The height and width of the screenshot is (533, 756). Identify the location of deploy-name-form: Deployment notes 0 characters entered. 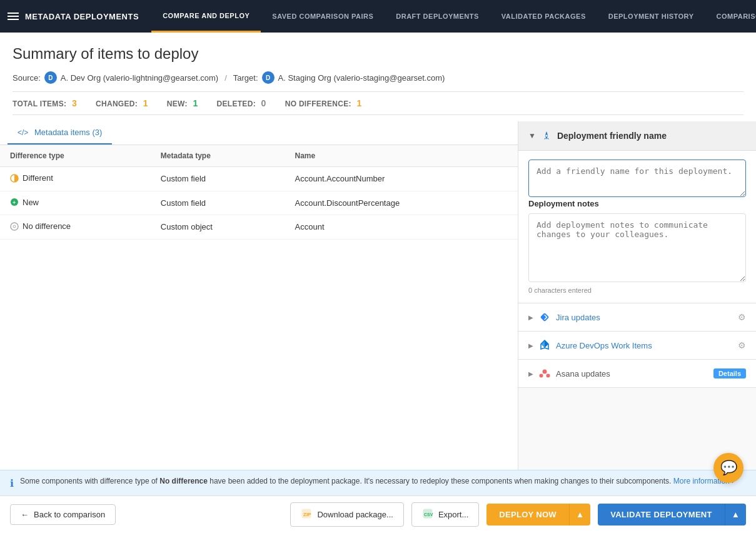
(637, 227).